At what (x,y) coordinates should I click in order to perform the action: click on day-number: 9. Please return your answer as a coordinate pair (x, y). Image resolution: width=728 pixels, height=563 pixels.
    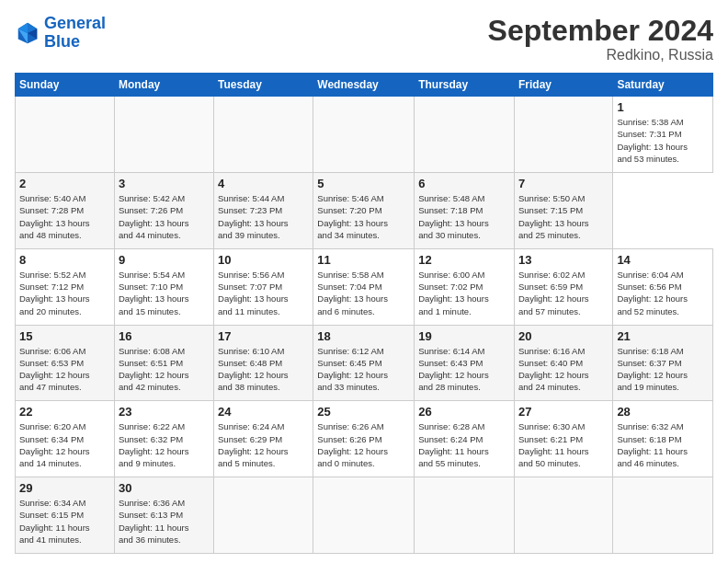
    Looking at the image, I should click on (164, 259).